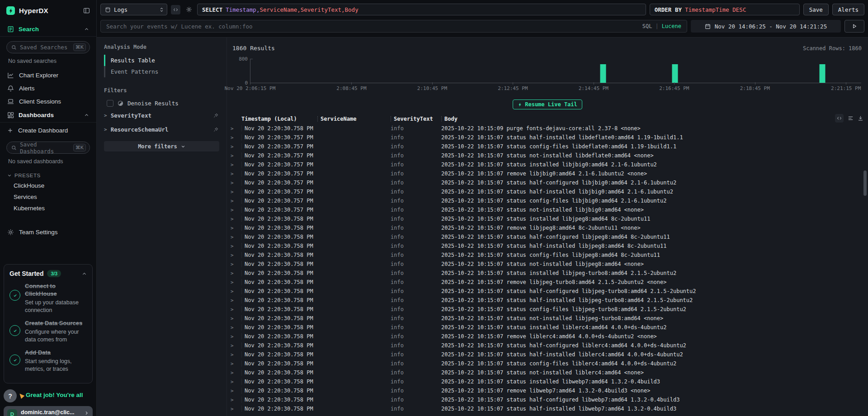  Describe the element at coordinates (851, 118) in the screenshot. I see `row-density-button` at that location.